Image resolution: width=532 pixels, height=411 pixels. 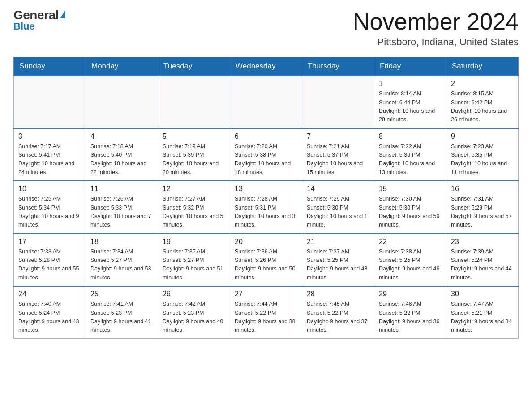 I want to click on calendar-cell: 2Sunrise: 8:15 AM Sunset: 6:42 PM Daylig…, so click(x=483, y=102).